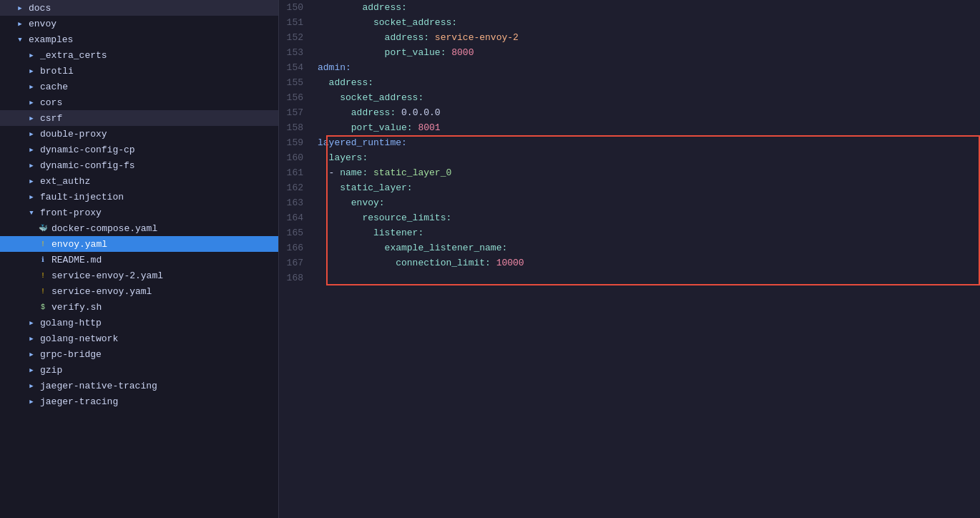 The image size is (980, 518). Describe the element at coordinates (139, 165) in the screenshot. I see `sidebar-item-dynamic-config-fs: dynamic-config-fs` at that location.